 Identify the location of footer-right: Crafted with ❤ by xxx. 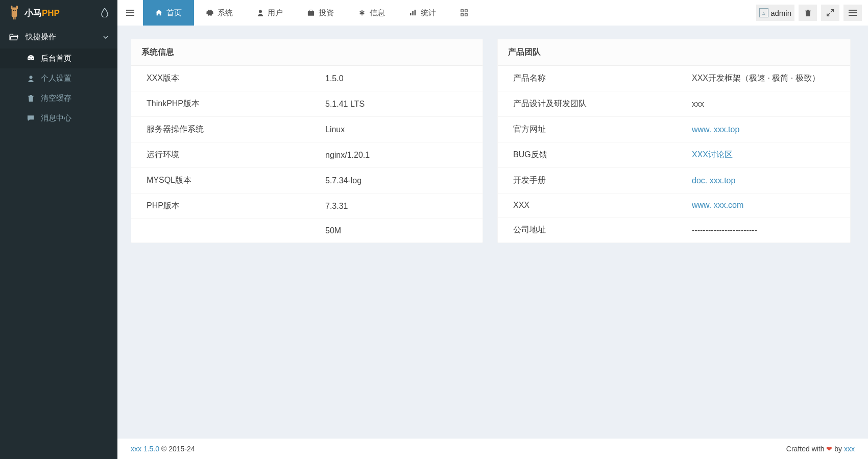
(821, 449).